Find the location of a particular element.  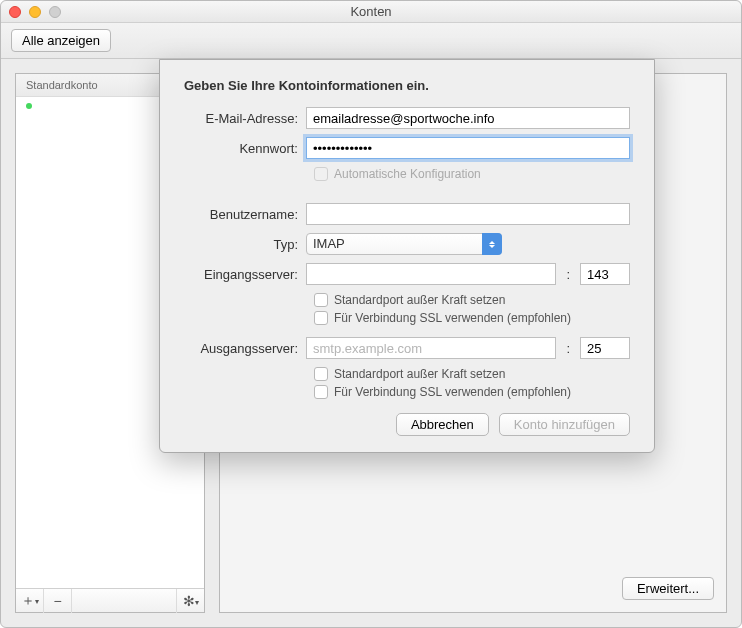

email-label: E-Mail-Adresse: is located at coordinates (245, 118).